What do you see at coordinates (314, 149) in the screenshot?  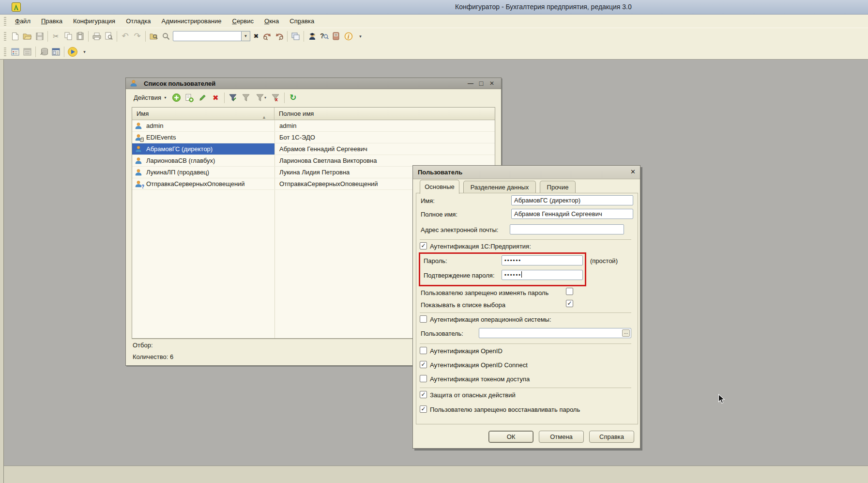 I see `table-row-selected: АбрамовГС (директор) Абрамов Геннадий Се…` at bounding box center [314, 149].